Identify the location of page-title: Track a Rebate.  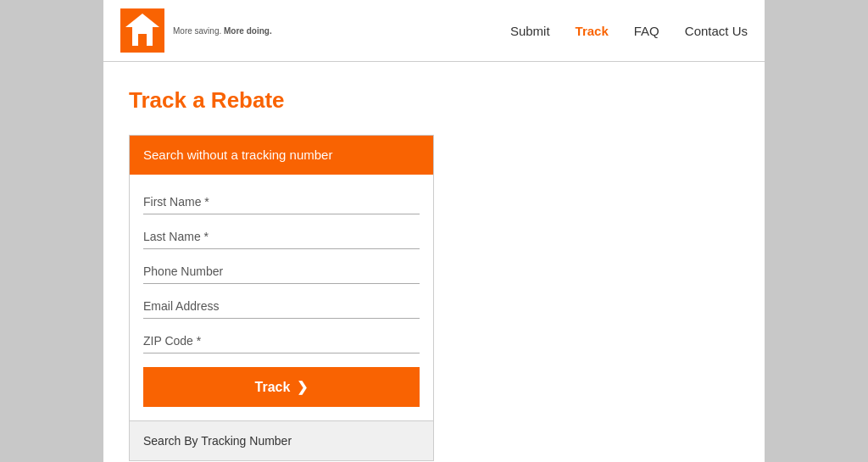
(434, 100).